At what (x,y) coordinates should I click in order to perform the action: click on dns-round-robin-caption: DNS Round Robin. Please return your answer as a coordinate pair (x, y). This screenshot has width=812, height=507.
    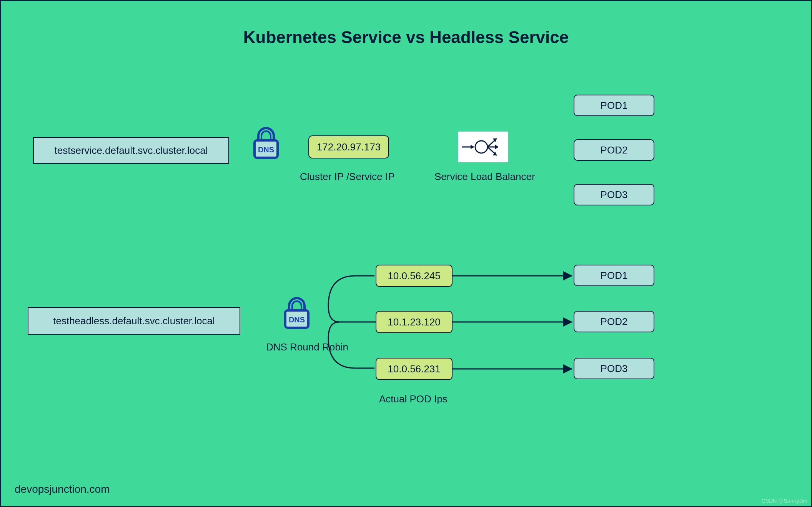
    Looking at the image, I should click on (307, 347).